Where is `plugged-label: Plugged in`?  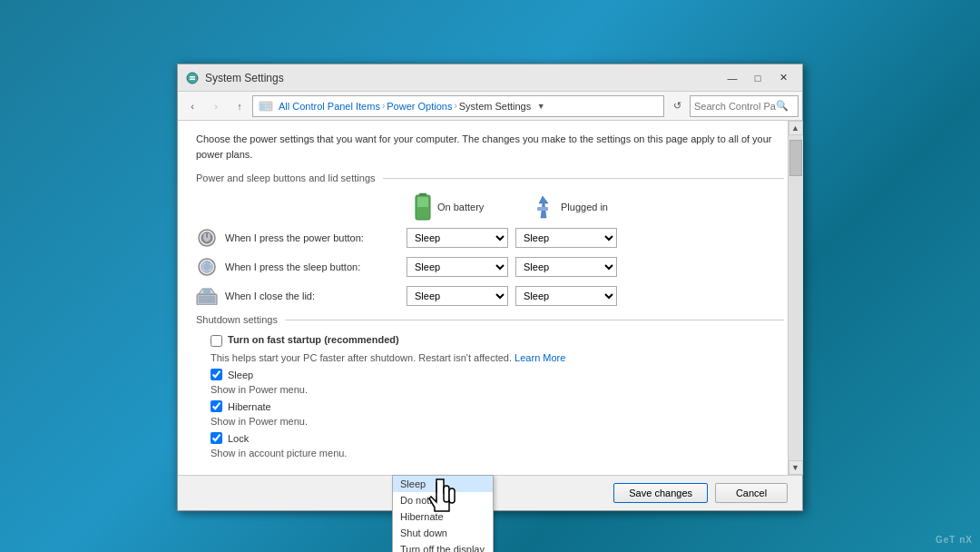 plugged-label: Plugged in is located at coordinates (584, 207).